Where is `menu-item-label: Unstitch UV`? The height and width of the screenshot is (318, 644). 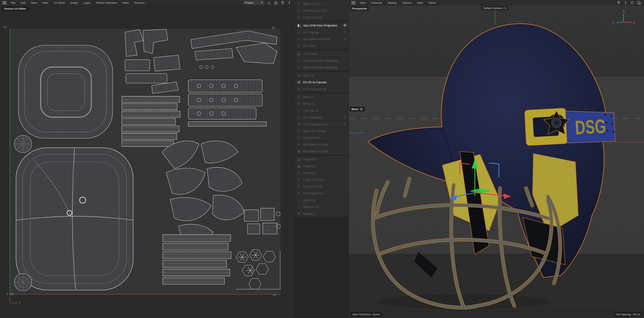 menu-item-label: Unstitch UV is located at coordinates (326, 138).